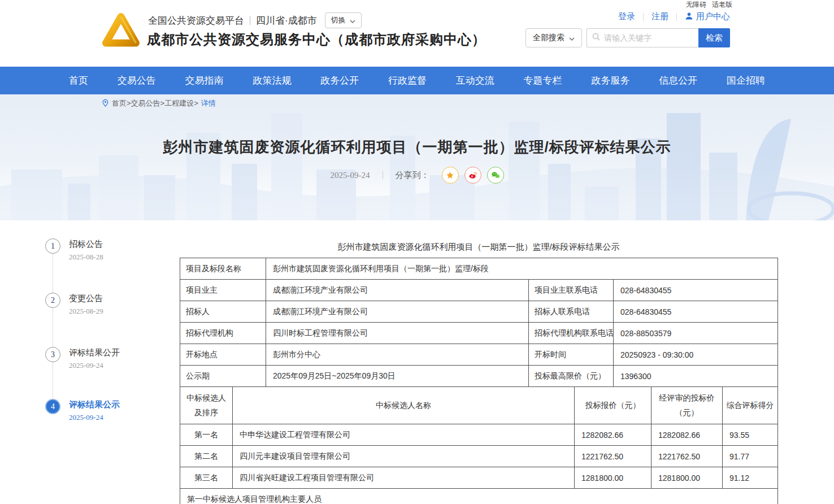 The height and width of the screenshot is (504, 834). What do you see at coordinates (554, 38) in the screenshot?
I see `search-scope-select: 全部搜索` at bounding box center [554, 38].